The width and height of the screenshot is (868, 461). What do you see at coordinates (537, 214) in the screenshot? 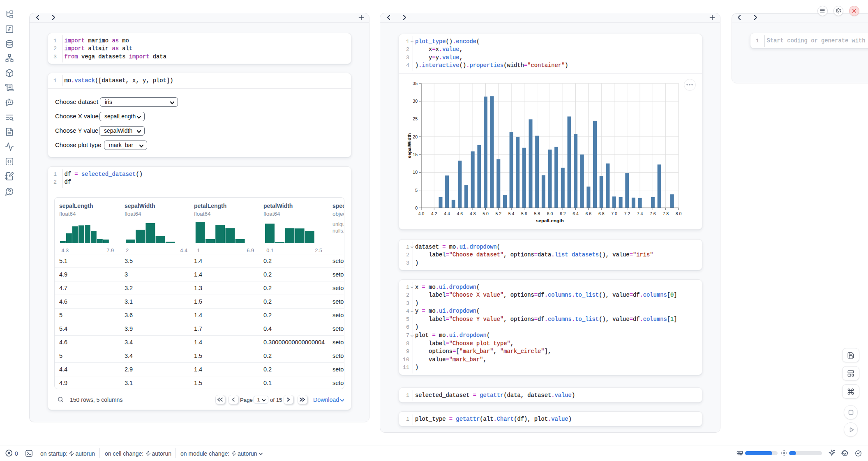
I see `svg-text: 5.8` at bounding box center [537, 214].